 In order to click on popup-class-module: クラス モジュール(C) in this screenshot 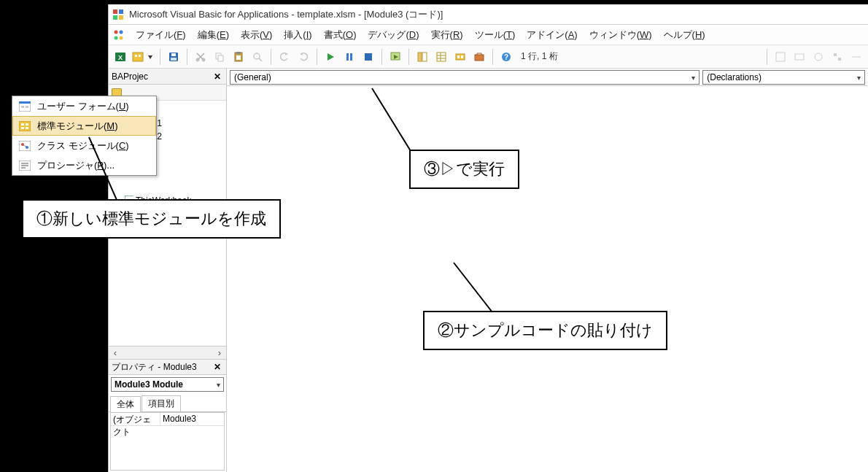, I will do `click(85, 146)`.